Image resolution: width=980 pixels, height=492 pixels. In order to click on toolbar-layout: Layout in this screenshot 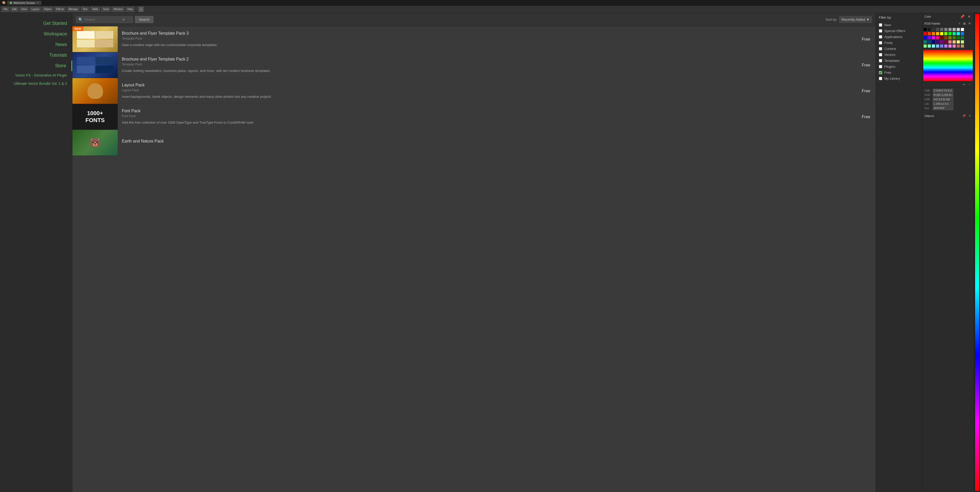, I will do `click(35, 9)`.